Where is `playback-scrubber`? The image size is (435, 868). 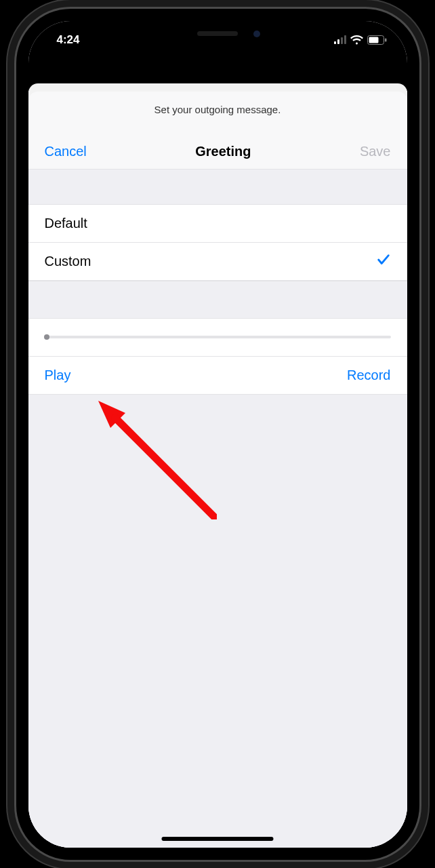
playback-scrubber is located at coordinates (218, 338).